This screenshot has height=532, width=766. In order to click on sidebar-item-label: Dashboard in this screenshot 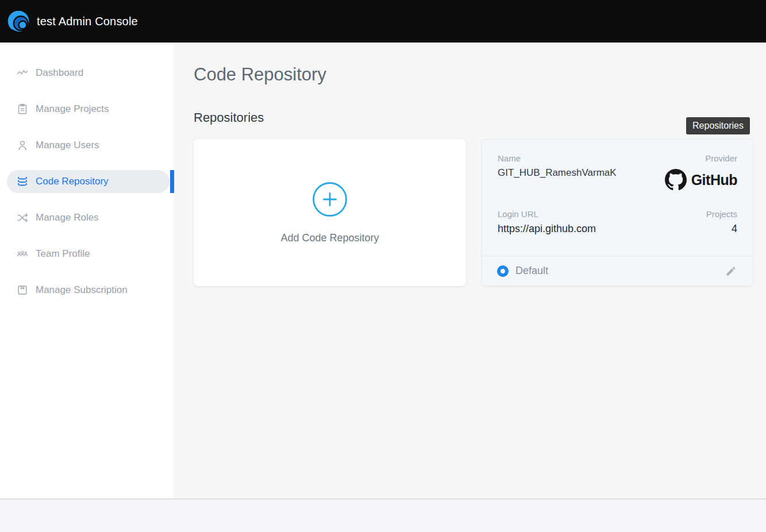, I will do `click(60, 73)`.